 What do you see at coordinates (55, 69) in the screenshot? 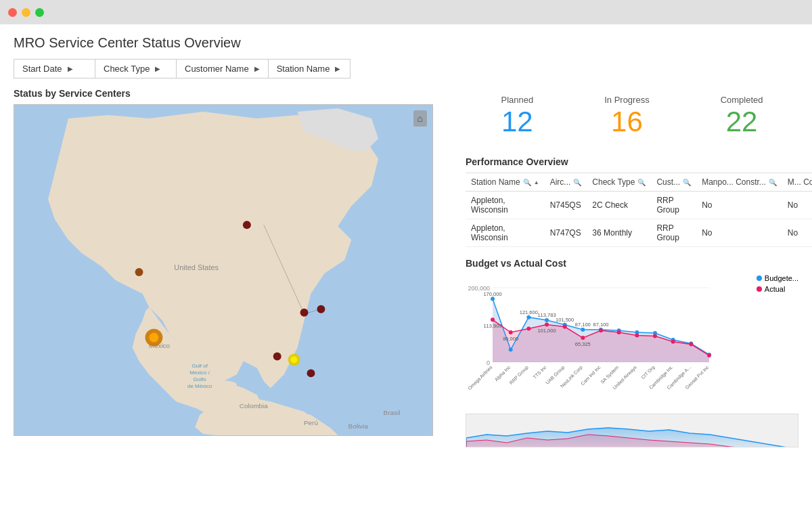
I see `filter-start-date: Start Date ▶` at bounding box center [55, 69].